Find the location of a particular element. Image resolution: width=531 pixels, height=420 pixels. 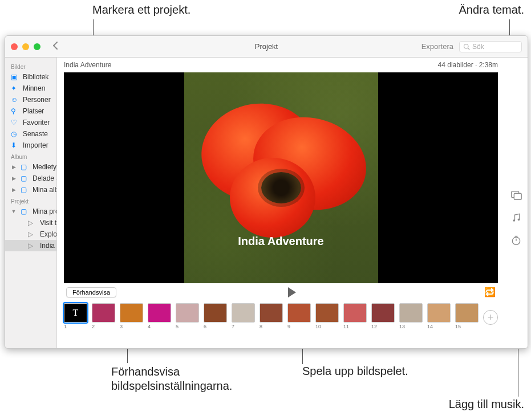

thumbnail-index: 12 is located at coordinates (374, 327).